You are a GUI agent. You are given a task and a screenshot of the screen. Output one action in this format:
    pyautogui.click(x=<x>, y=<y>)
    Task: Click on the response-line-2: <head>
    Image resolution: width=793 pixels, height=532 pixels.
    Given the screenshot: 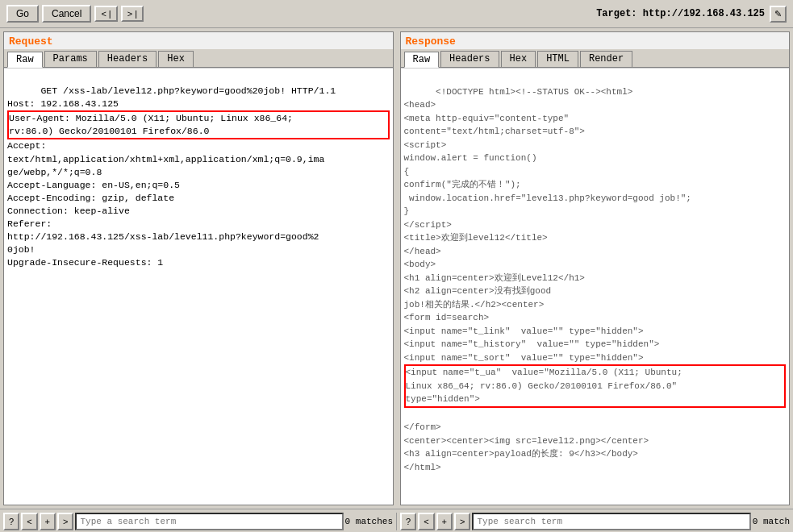 What is the action you would take?
    pyautogui.click(x=420, y=105)
    